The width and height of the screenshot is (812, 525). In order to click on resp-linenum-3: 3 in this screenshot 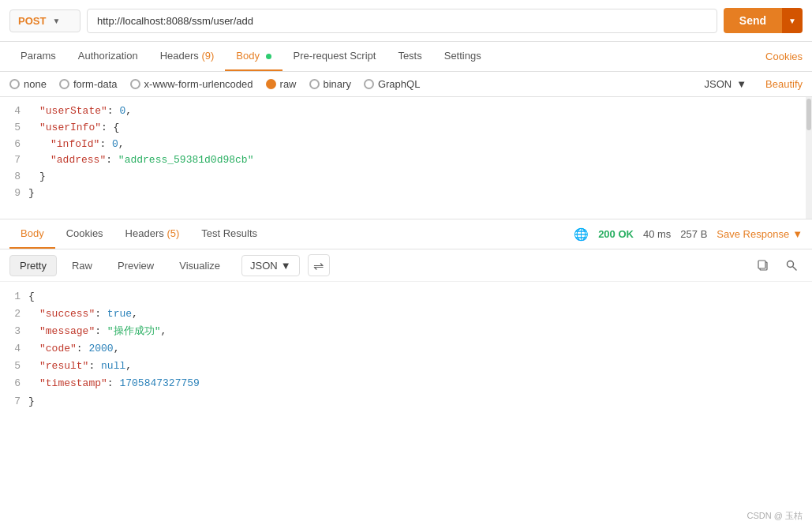, I will do `click(14, 332)`.